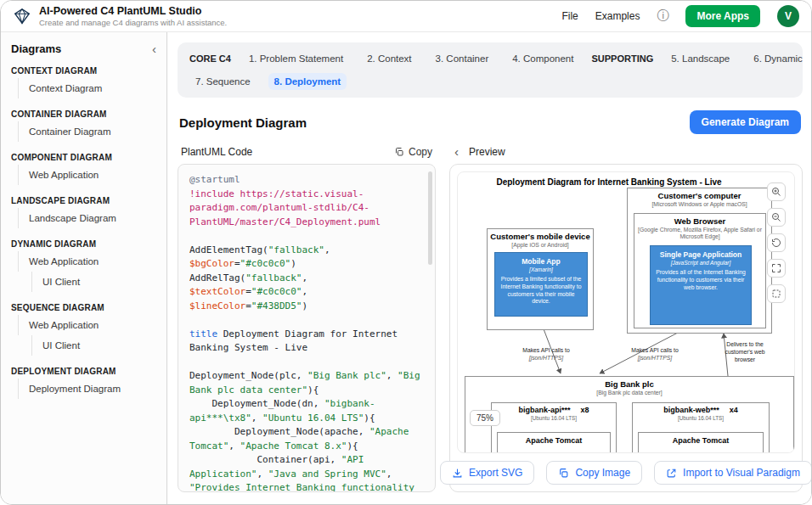  Describe the element at coordinates (83, 200) in the screenshot. I see `sidebar-section-heading: LANDSCAPE DIAGRAM` at that location.